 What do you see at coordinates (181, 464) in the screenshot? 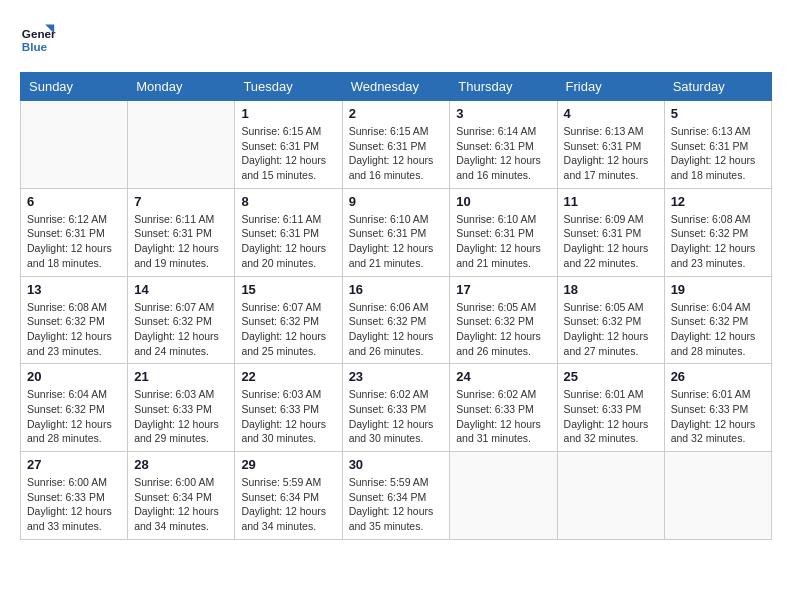
I see `day-number: 28` at bounding box center [181, 464].